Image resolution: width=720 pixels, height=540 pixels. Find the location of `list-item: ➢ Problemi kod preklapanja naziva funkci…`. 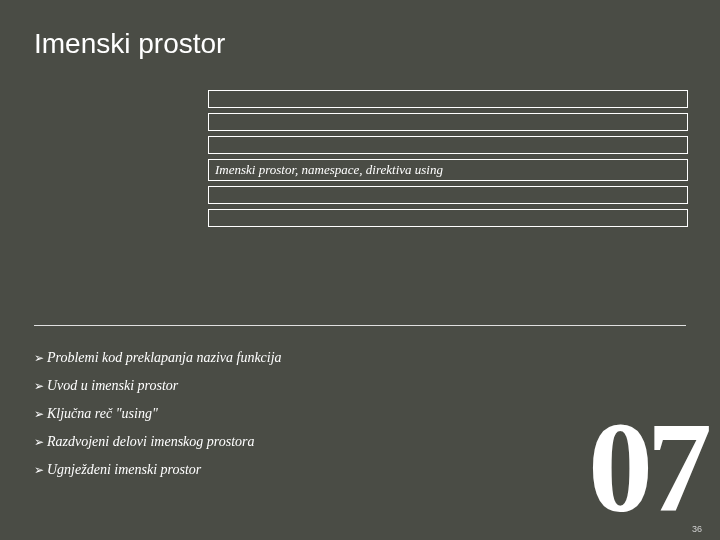

list-item: ➢ Problemi kod preklapanja naziva funkci… is located at coordinates (158, 358).